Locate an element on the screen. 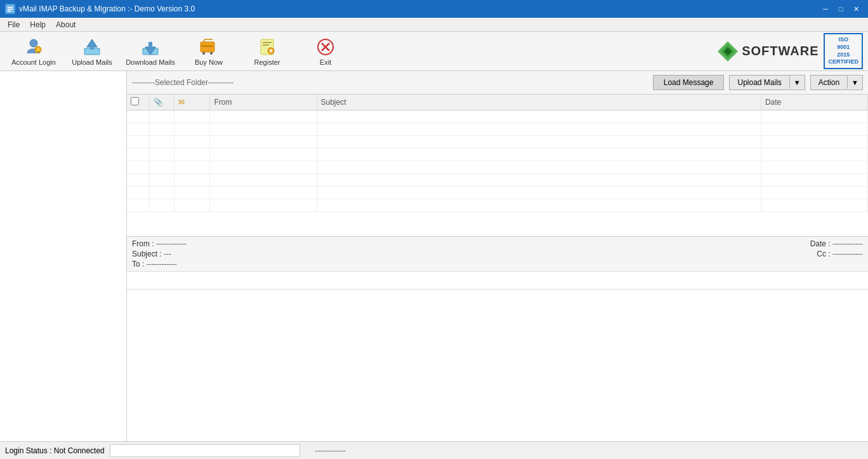  col-header-subject: Subject is located at coordinates (539, 103).